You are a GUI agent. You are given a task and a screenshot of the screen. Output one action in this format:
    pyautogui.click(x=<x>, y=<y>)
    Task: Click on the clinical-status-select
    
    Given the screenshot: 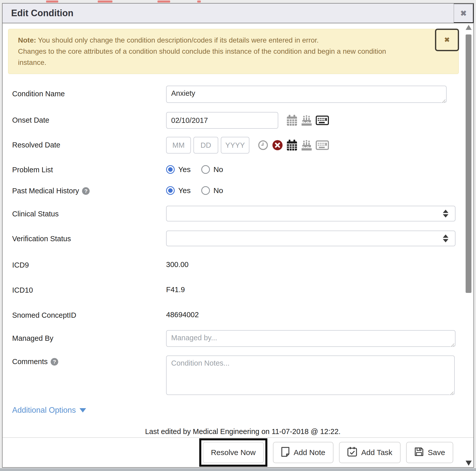 What is the action you would take?
    pyautogui.click(x=311, y=214)
    